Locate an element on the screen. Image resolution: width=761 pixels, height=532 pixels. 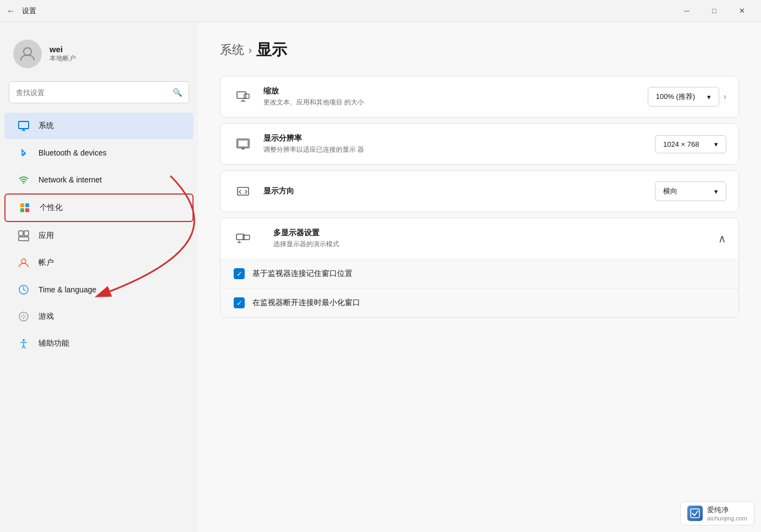
multi-display-chevron-up: ∧ is located at coordinates (723, 239).